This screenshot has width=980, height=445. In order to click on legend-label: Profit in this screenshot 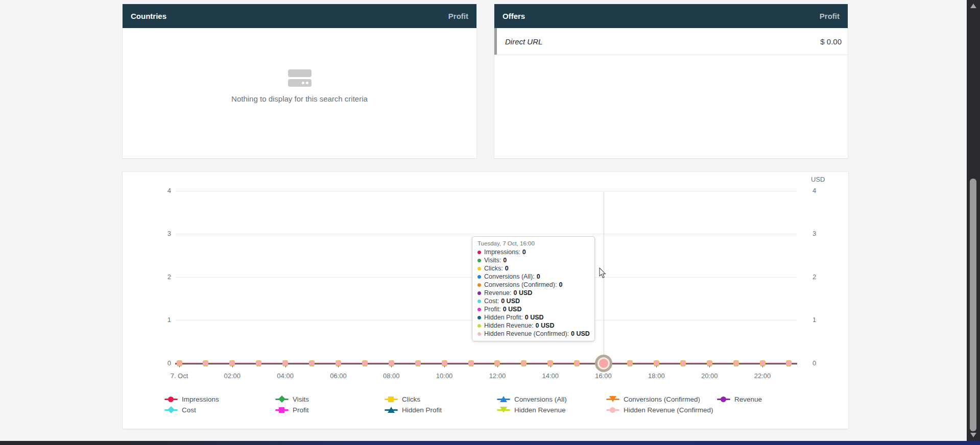, I will do `click(301, 410)`.